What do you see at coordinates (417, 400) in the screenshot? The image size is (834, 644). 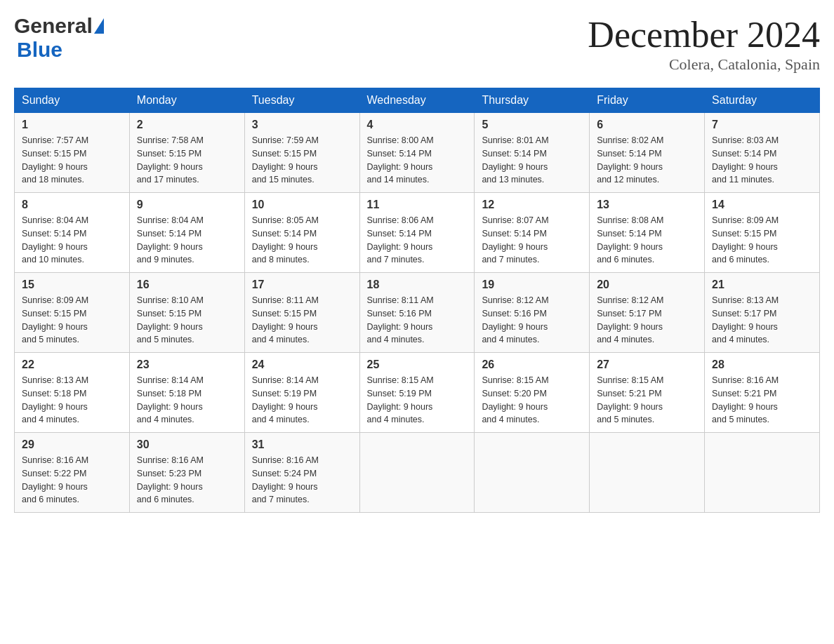 I see `day-info: Sunrise: 8:15 AM Sunset: 5:19 PM Dayligh…` at bounding box center [417, 400].